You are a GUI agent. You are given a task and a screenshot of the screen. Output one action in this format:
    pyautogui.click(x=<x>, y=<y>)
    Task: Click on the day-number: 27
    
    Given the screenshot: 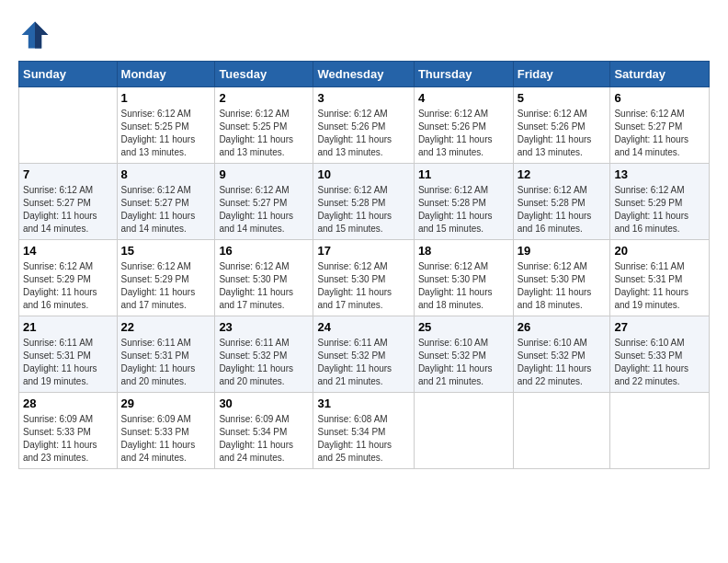 What is the action you would take?
    pyautogui.click(x=660, y=327)
    